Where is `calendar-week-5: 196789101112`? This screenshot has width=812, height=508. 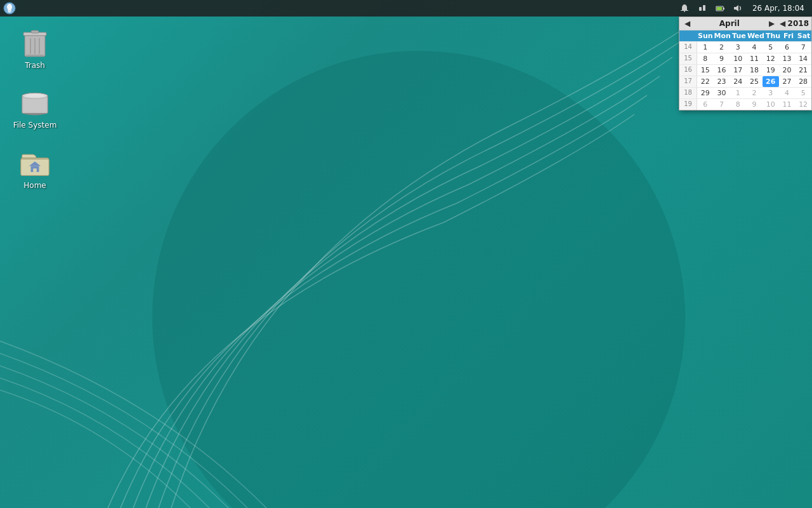
calendar-week-5: 196789101112 is located at coordinates (745, 104).